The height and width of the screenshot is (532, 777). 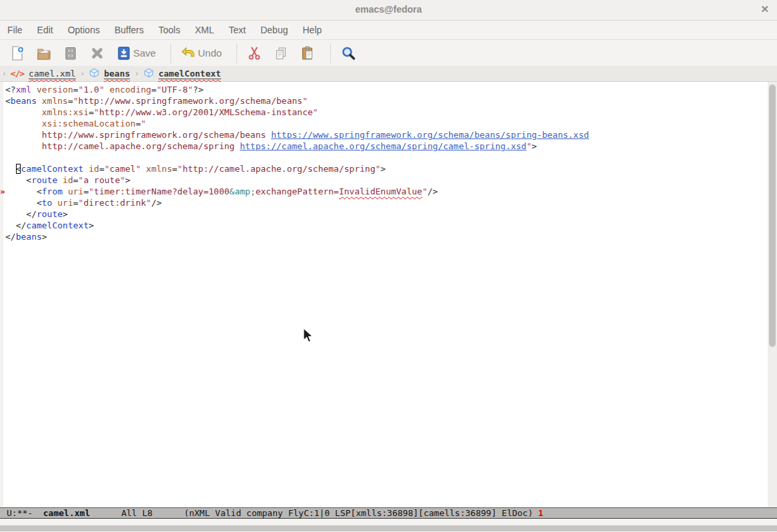 I want to click on code-line: </beans>, so click(x=384, y=237).